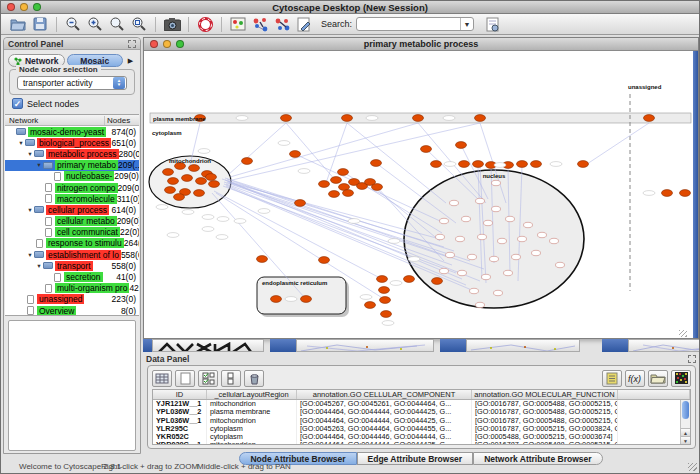  I want to click on network-tree-row: nitrogen compo209(0), so click(72, 188).